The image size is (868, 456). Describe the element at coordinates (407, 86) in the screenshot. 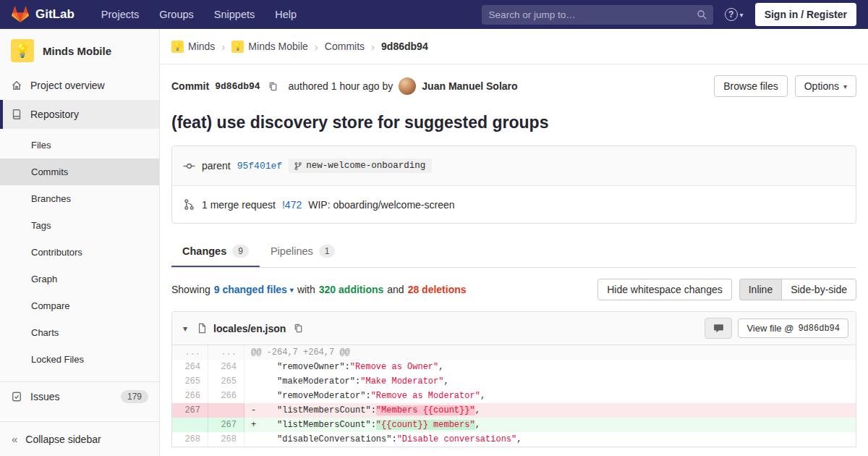

I see `author-avatar` at that location.